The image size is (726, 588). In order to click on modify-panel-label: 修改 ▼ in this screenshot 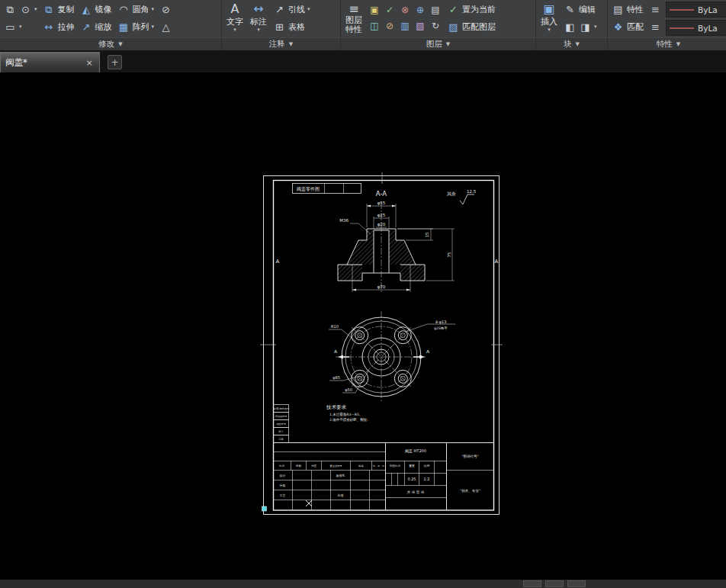, I will do `click(111, 44)`.